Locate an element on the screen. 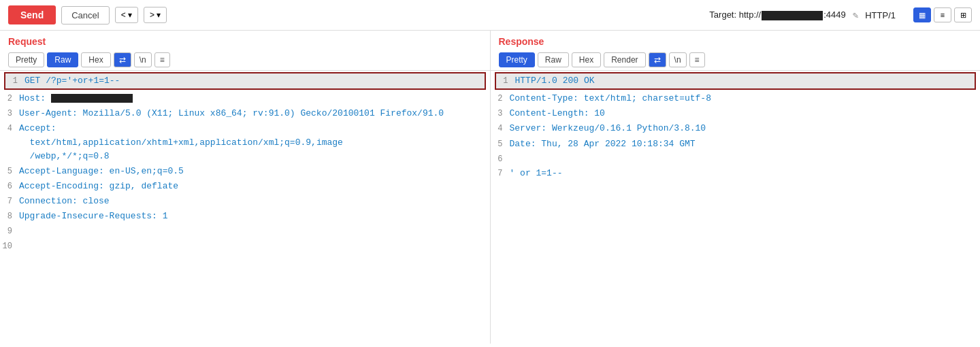 The image size is (980, 347). line-num-6: 6 is located at coordinates (10, 186).